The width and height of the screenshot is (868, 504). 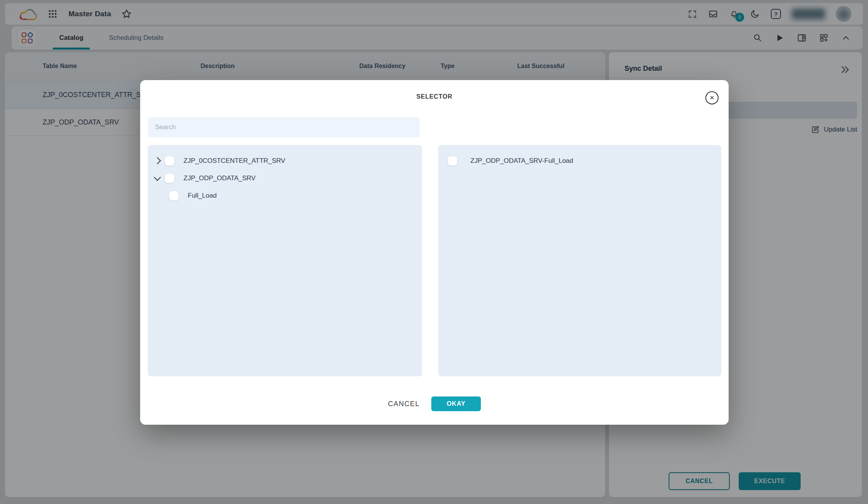 What do you see at coordinates (235, 161) in the screenshot?
I see `tree-item-label: ZJP_0COSTCENTER_ATTR_SRV` at bounding box center [235, 161].